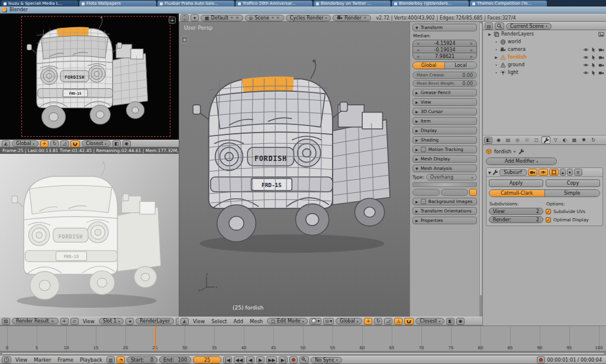 The image size is (606, 364). I want to click on browser-tab: Fluxbar Praha Auto Salo..., so click(196, 4).